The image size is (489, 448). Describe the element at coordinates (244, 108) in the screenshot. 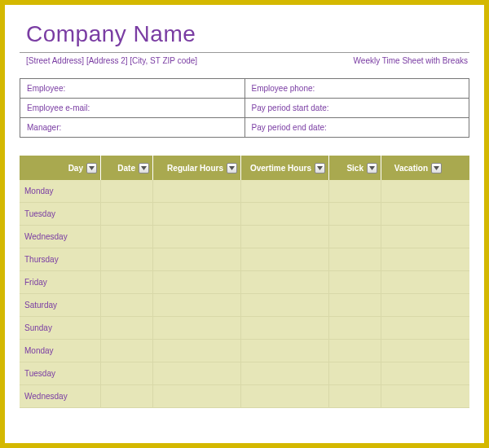

I see `info-table: Employee: Employee phone: Employee e-mai…` at that location.